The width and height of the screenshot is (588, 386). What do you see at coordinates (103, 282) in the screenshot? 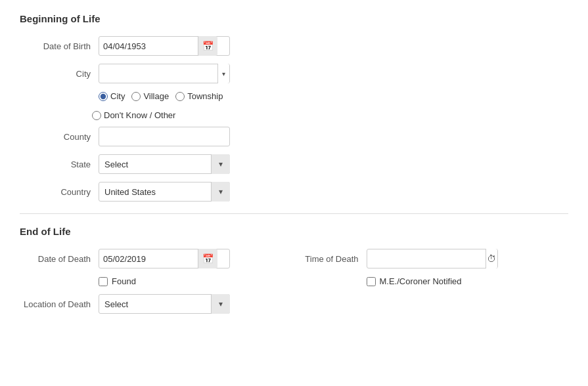
I see `found-checkbox` at bounding box center [103, 282].